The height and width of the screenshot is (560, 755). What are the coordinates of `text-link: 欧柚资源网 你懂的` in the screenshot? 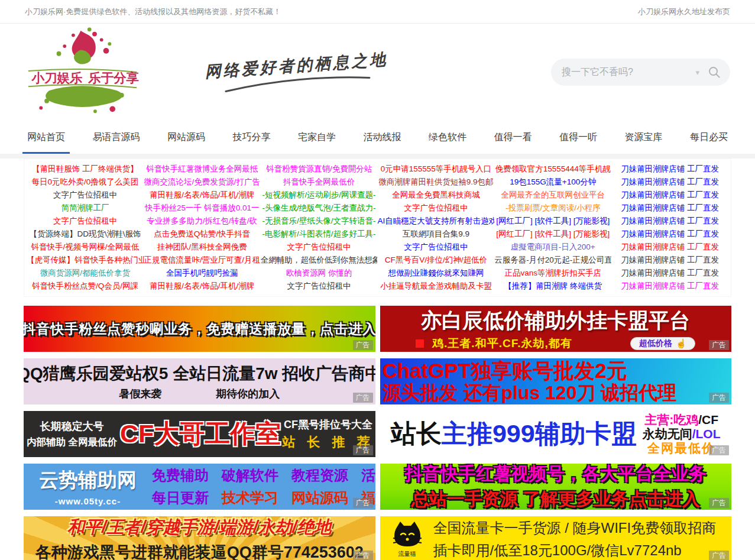 It's located at (319, 273).